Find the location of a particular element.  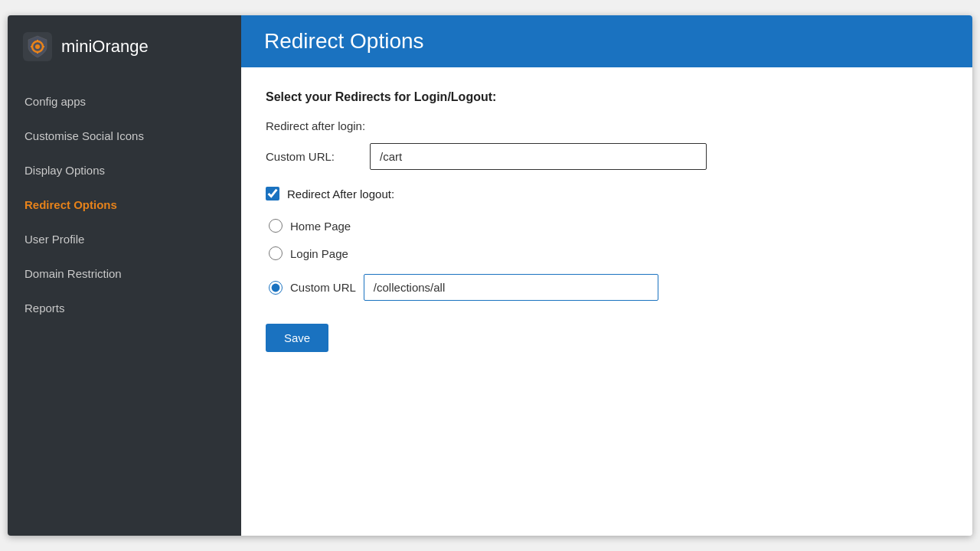

sidebar-item-customise-social-icons: Customise Social Icons is located at coordinates (124, 136).